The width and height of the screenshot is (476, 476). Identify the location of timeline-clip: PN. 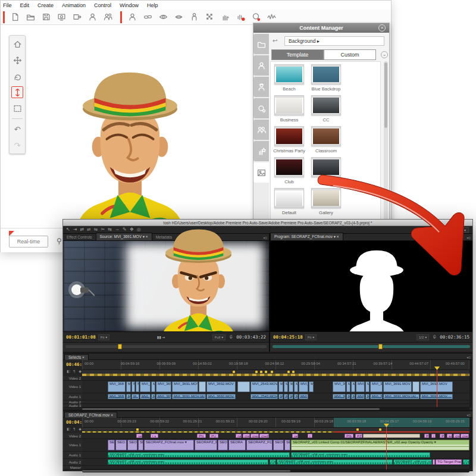
(201, 436).